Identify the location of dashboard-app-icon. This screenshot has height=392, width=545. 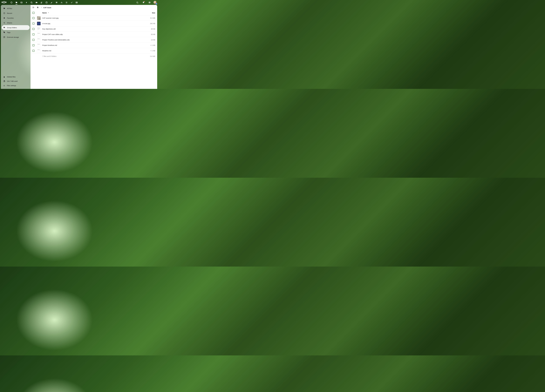
(12, 2).